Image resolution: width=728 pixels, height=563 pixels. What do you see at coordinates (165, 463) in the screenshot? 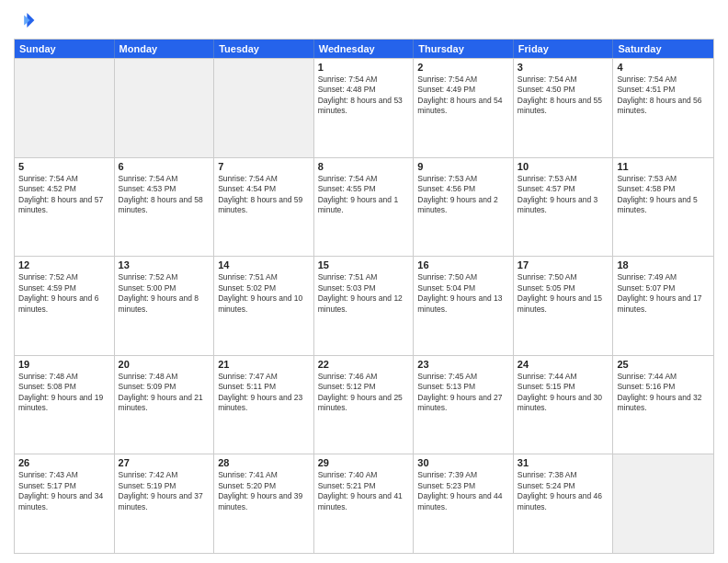
I see `day-number: 27` at bounding box center [165, 463].